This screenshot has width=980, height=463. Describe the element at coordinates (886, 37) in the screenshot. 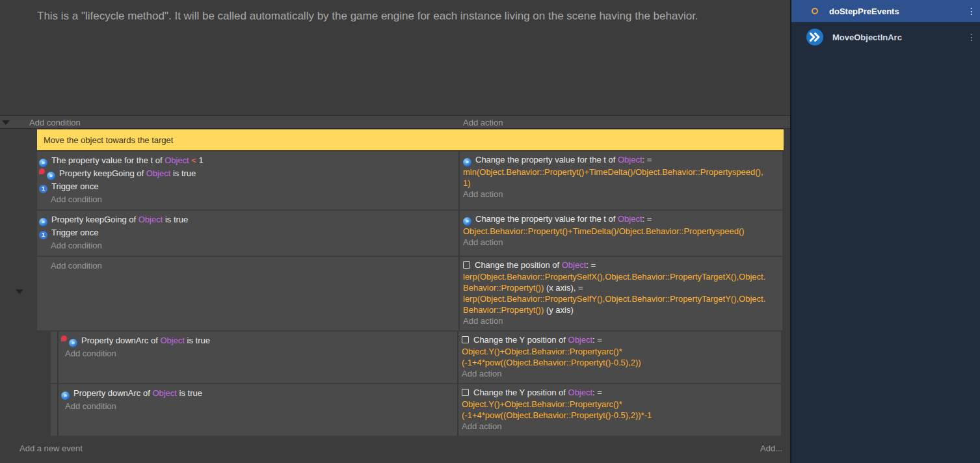

I see `sidebar-item-moveobjectinarc: MoveObjectInArc ⋮` at that location.